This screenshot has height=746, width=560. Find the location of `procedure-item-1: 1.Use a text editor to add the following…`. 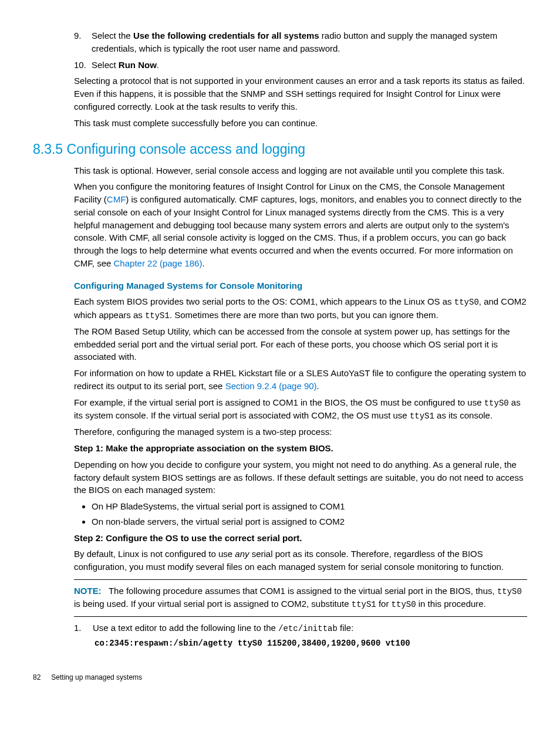

procedure-item-1: 1.Use a text editor to add the following… is located at coordinates (301, 628).